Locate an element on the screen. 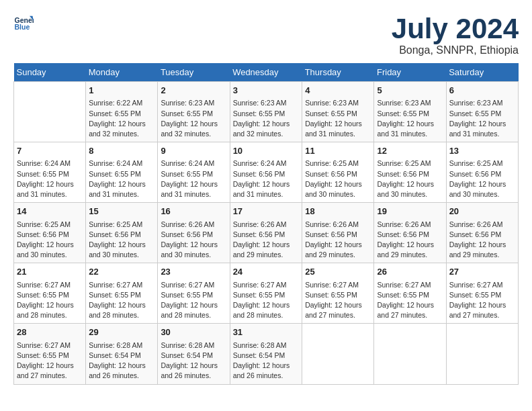  day-number: 9 is located at coordinates (193, 151).